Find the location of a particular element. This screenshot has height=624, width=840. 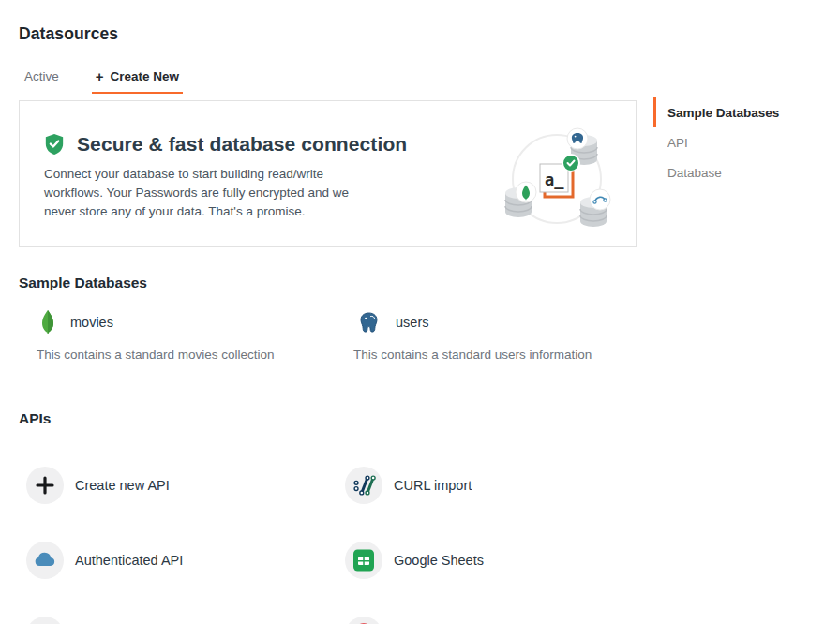

page-title: Datasources is located at coordinates (68, 34).